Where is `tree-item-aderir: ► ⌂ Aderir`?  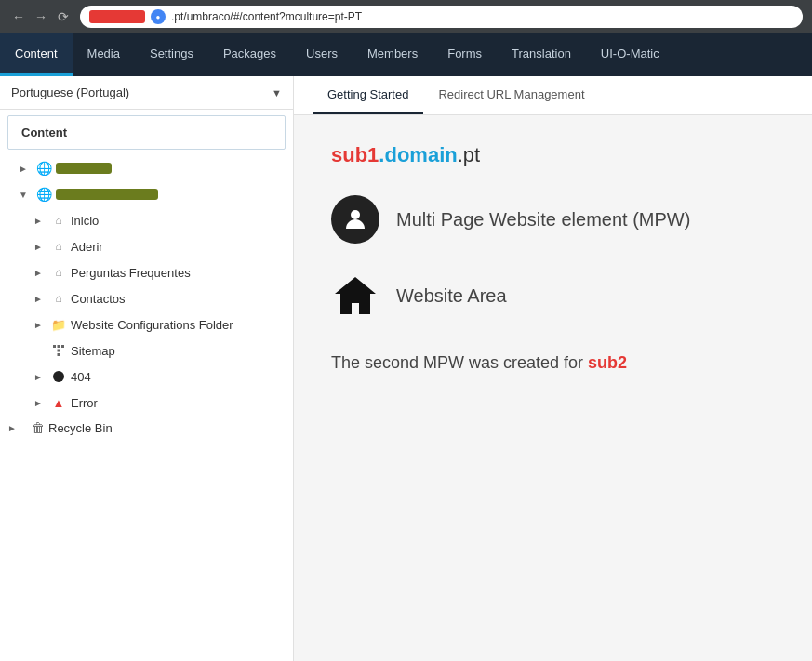
tree-item-aderir: ► ⌂ Aderir is located at coordinates (147, 246).